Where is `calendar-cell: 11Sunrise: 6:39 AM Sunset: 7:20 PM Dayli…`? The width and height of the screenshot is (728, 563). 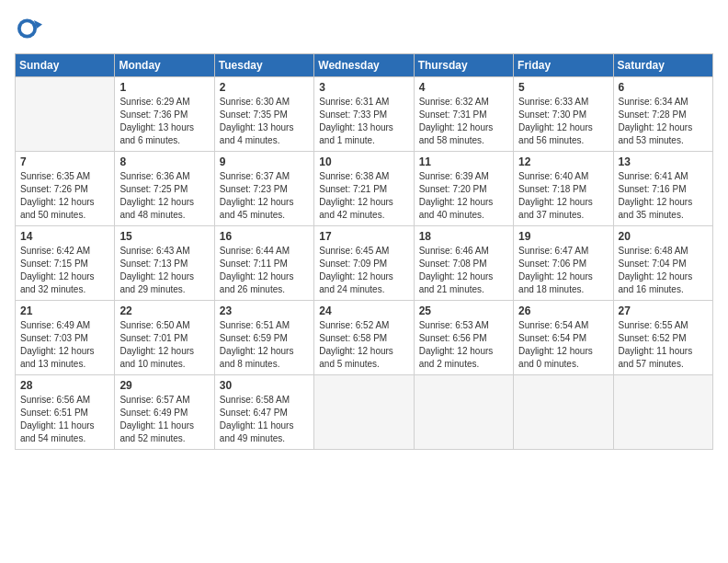 calendar-cell: 11Sunrise: 6:39 AM Sunset: 7:20 PM Dayli… is located at coordinates (463, 190).